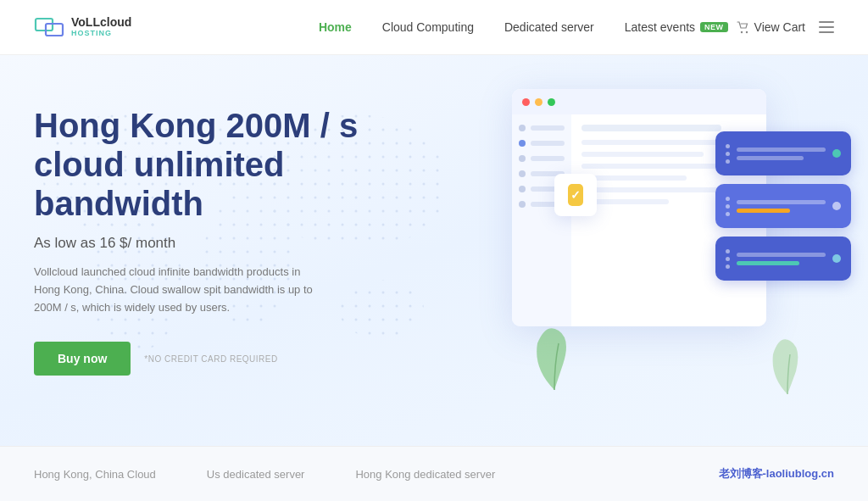  Describe the element at coordinates (526, 102) in the screenshot. I see `dot-red` at that location.